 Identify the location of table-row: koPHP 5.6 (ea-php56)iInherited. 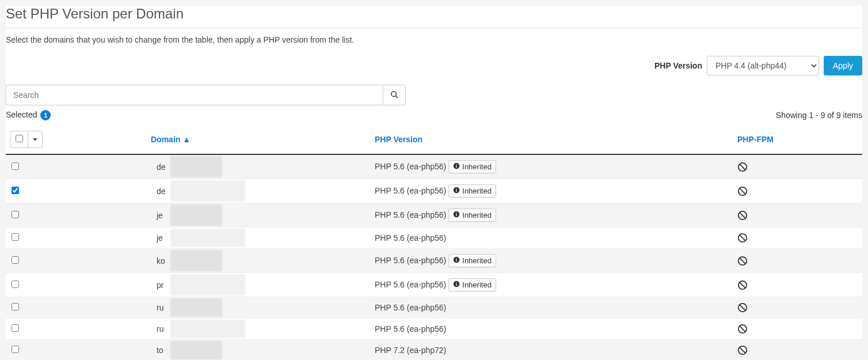
(434, 261).